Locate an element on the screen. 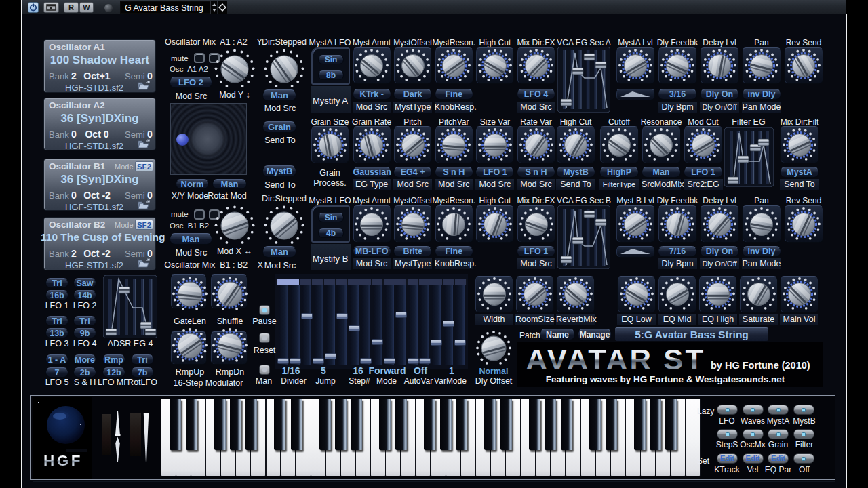 This screenshot has width=868, height=488. svg-text: AVATAR ST is located at coordinates (616, 359).